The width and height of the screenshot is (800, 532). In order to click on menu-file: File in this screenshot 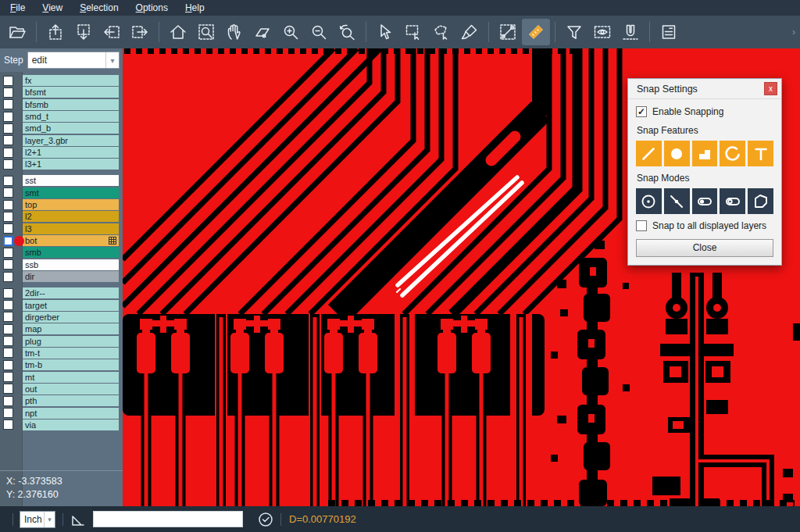, I will do `click(17, 8)`.